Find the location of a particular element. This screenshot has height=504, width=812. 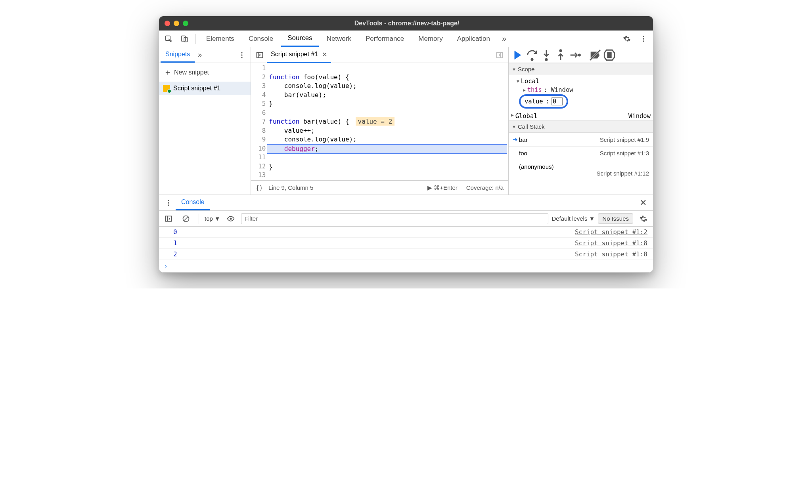

log-levels-selector: Default levels ▼ is located at coordinates (573, 219).